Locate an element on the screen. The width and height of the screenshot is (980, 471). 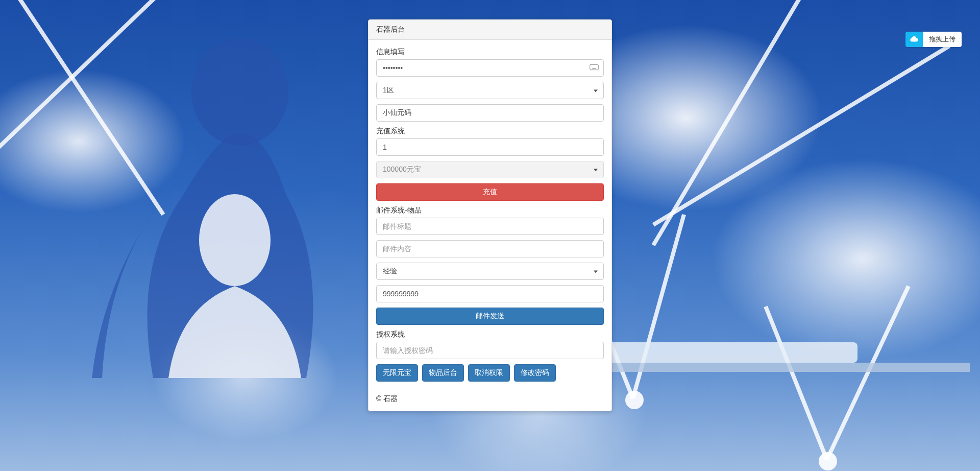
mail-title-input is located at coordinates (490, 226).